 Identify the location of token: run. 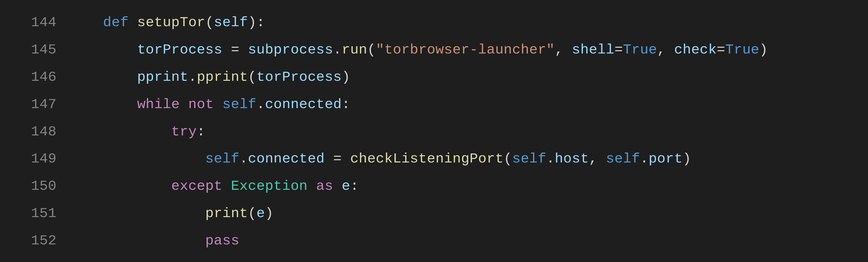
(354, 50).